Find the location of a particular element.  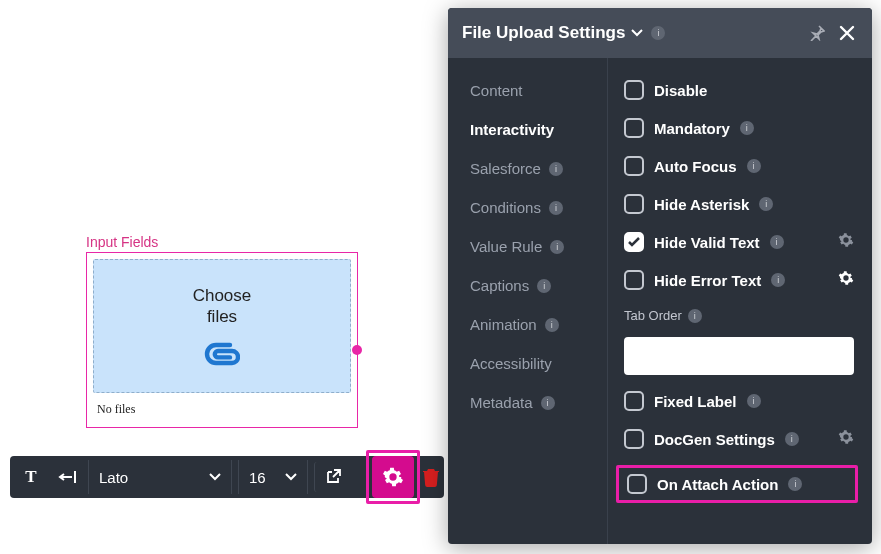

close-button is located at coordinates (847, 33).